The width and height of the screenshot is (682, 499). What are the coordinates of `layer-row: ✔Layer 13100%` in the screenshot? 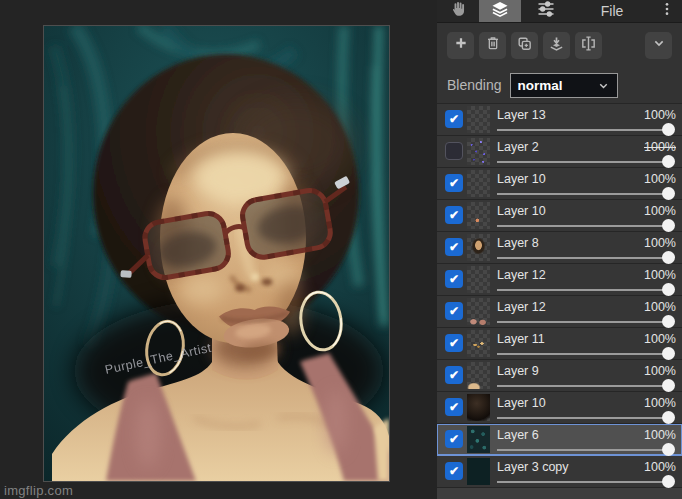 It's located at (560, 120).